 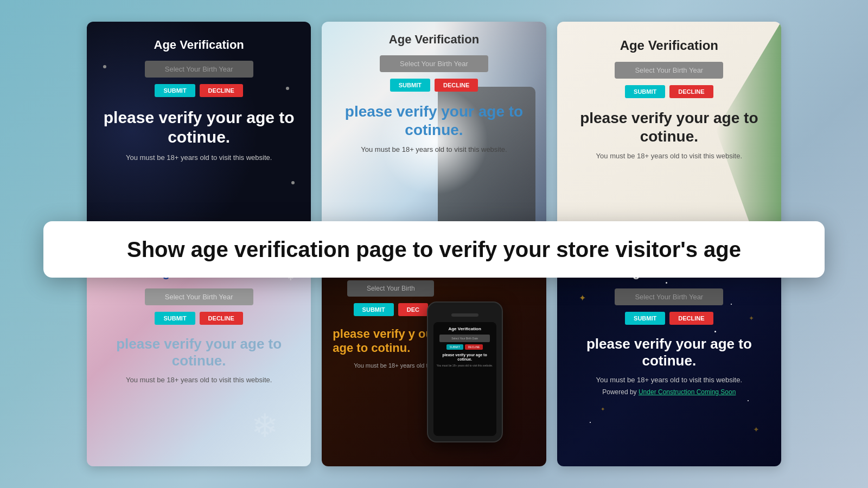 I want to click on card6-submit-btn: SUBMIT, so click(x=645, y=318).